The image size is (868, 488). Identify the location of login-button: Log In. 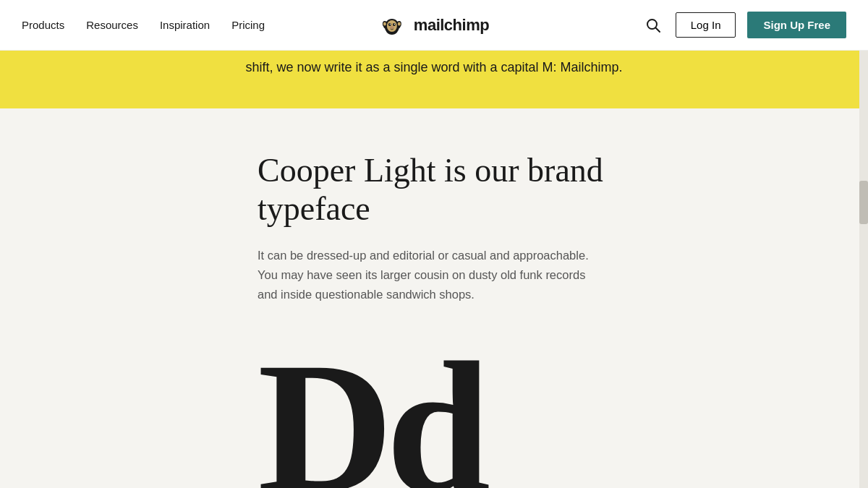
(706, 25).